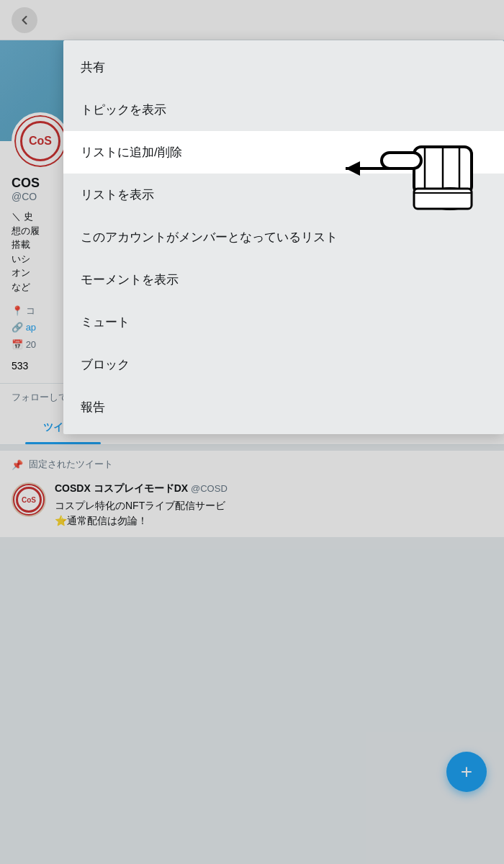  I want to click on menu-item-block: ブロック, so click(284, 364).